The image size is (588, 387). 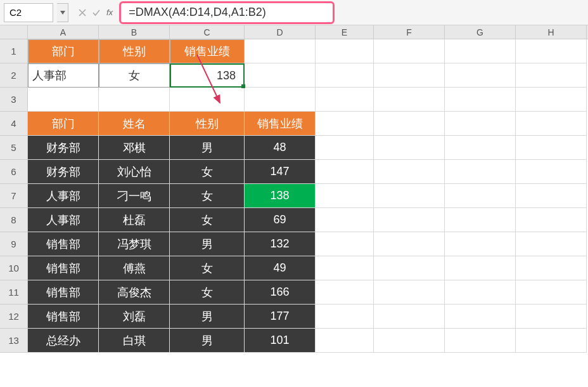 I want to click on cell-C3, so click(x=207, y=100).